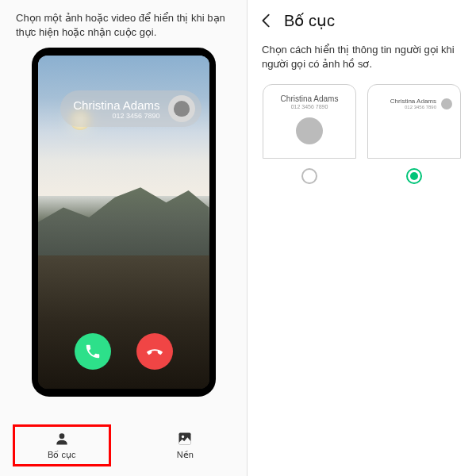 The image size is (476, 476). What do you see at coordinates (136, 116) in the screenshot?
I see `caller-number: 012 3456 7890` at bounding box center [136, 116].